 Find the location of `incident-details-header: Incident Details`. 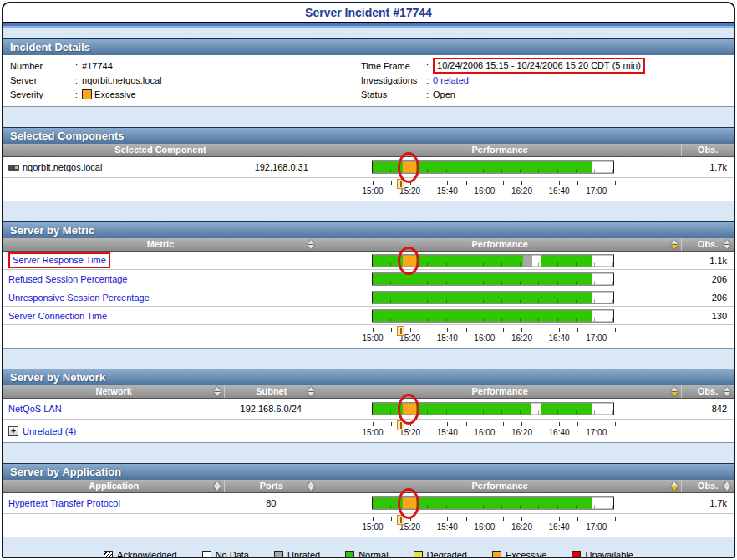

incident-details-header: Incident Details is located at coordinates (368, 47).